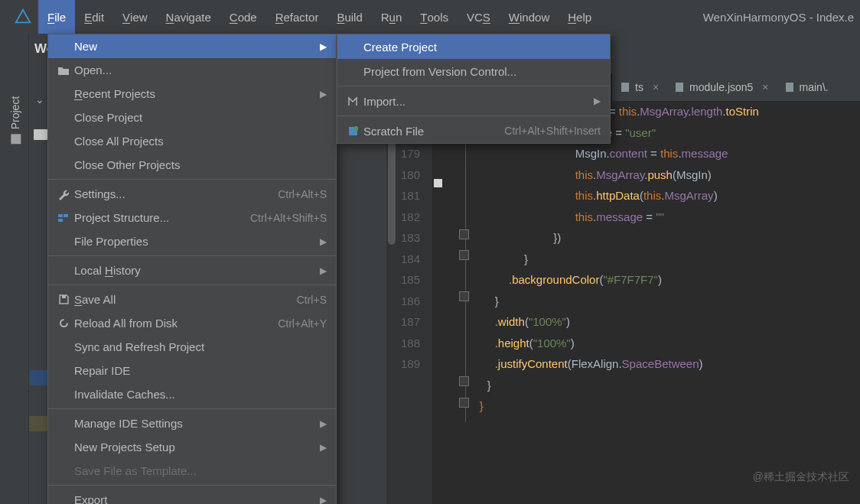 The height and width of the screenshot is (504, 860). What do you see at coordinates (801, 477) in the screenshot?
I see `watermark: @稀土掘金技术社区` at bounding box center [801, 477].